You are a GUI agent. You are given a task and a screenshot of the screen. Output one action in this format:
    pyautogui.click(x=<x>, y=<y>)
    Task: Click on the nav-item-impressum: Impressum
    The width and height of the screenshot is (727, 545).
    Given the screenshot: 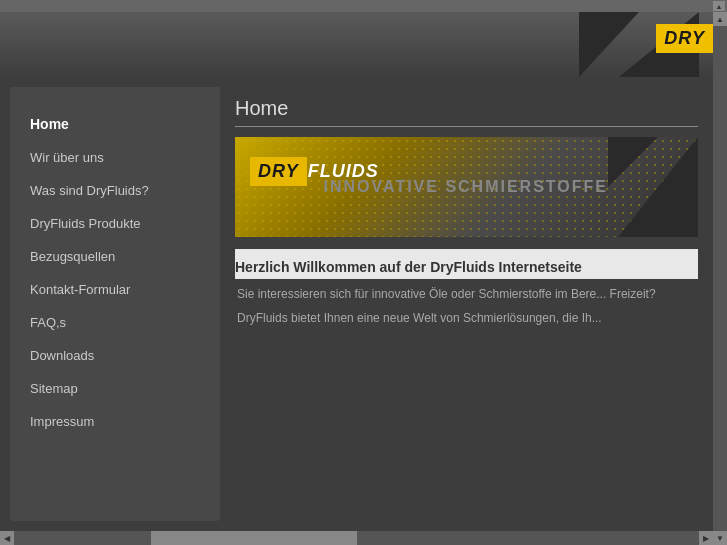 What is the action you would take?
    pyautogui.click(x=115, y=422)
    